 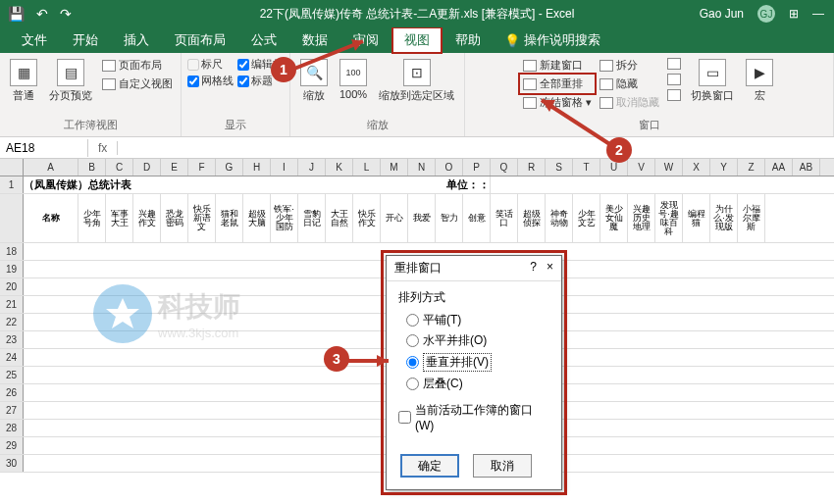 I want to click on page-layout-button: 页面布局, so click(x=137, y=65).